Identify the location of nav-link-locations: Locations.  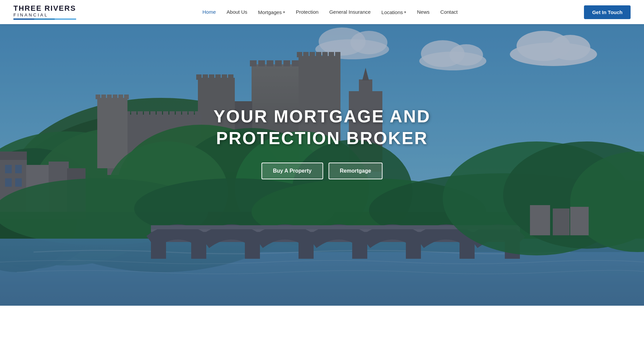
(392, 12).